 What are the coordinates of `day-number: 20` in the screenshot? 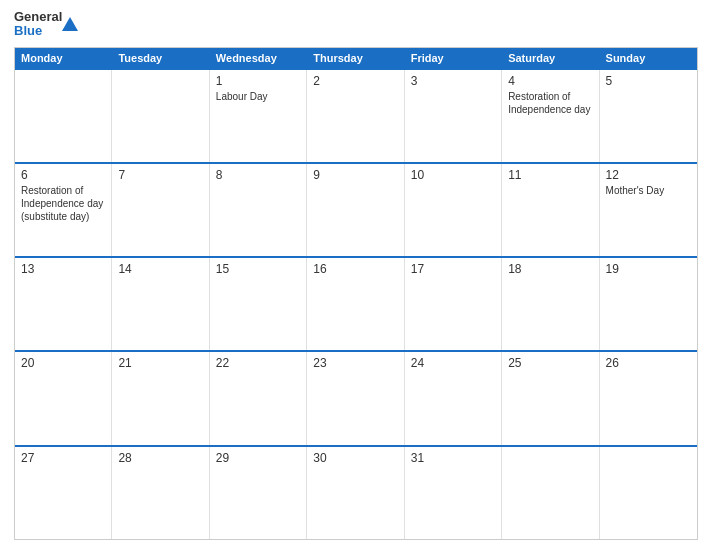 It's located at (63, 363).